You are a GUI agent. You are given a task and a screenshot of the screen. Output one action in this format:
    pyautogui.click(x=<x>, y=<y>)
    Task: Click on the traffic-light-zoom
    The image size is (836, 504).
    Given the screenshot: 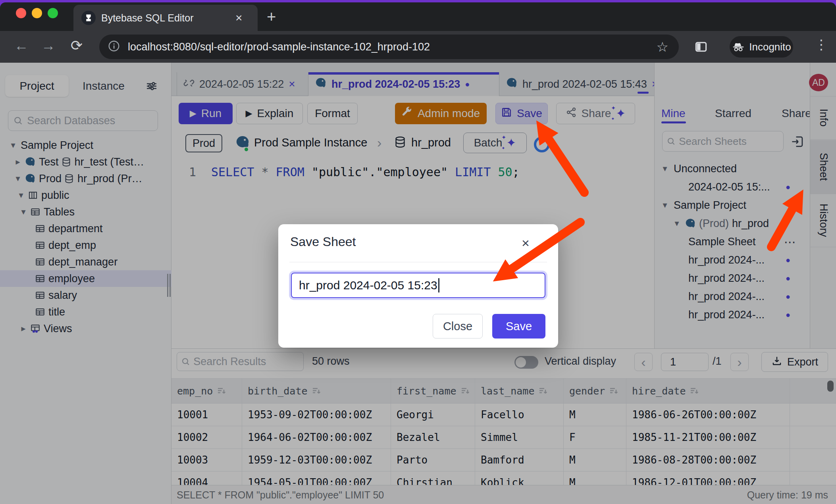 What is the action you would take?
    pyautogui.click(x=53, y=13)
    